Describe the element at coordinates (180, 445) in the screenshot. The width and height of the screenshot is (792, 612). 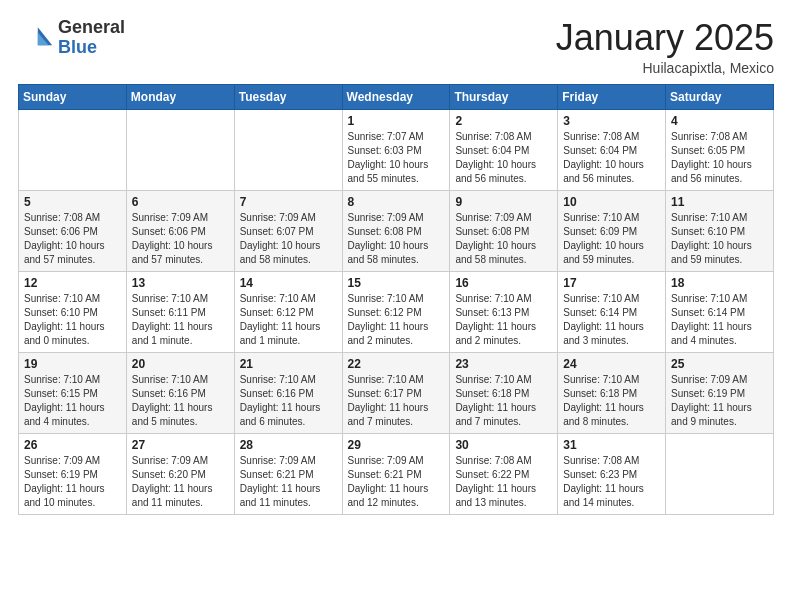
I see `day-number: 27` at that location.